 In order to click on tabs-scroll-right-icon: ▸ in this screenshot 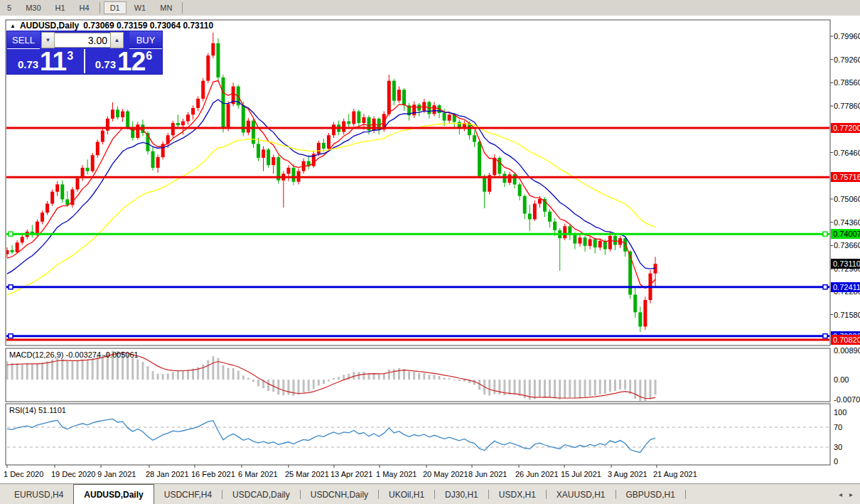, I will do `click(851, 495)`.